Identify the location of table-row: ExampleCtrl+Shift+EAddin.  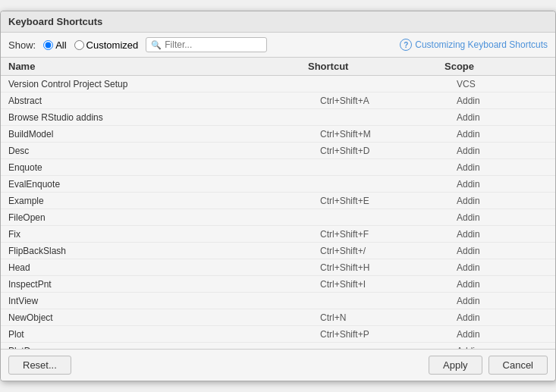
(278, 201).